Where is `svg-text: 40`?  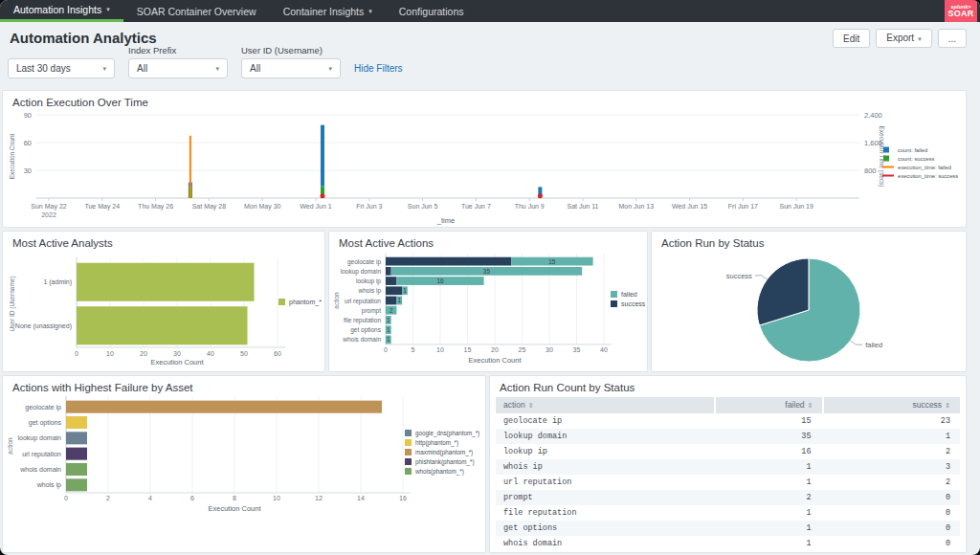 svg-text: 40 is located at coordinates (604, 350).